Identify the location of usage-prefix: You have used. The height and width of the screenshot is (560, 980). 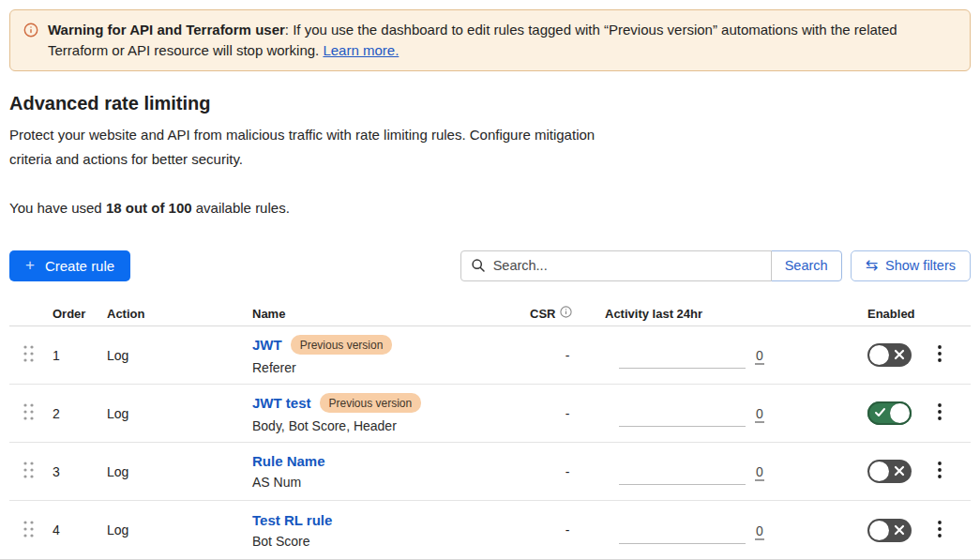
(56, 208).